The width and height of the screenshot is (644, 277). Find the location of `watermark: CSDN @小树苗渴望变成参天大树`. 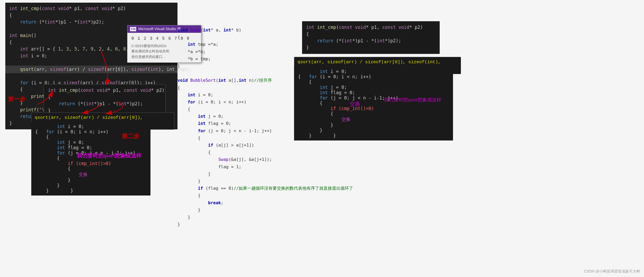

watermark: CSDN @小树苗渴望变成参天大树 is located at coordinates (612, 271).